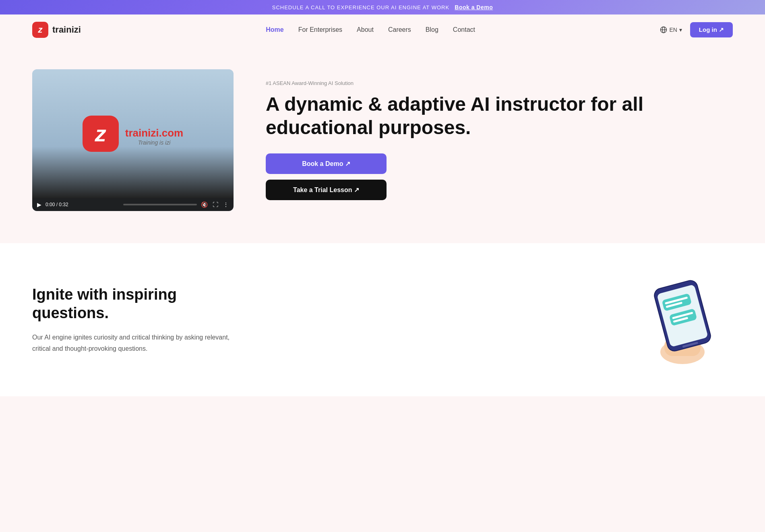  What do you see at coordinates (464, 30) in the screenshot?
I see `nav-contact: Contact` at bounding box center [464, 30].